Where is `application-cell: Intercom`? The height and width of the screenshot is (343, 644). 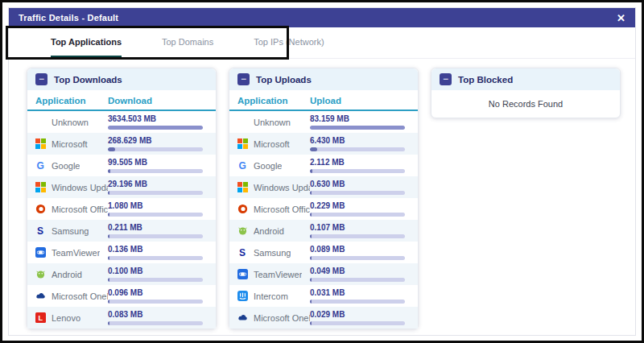
application-cell: Intercom is located at coordinates (274, 296).